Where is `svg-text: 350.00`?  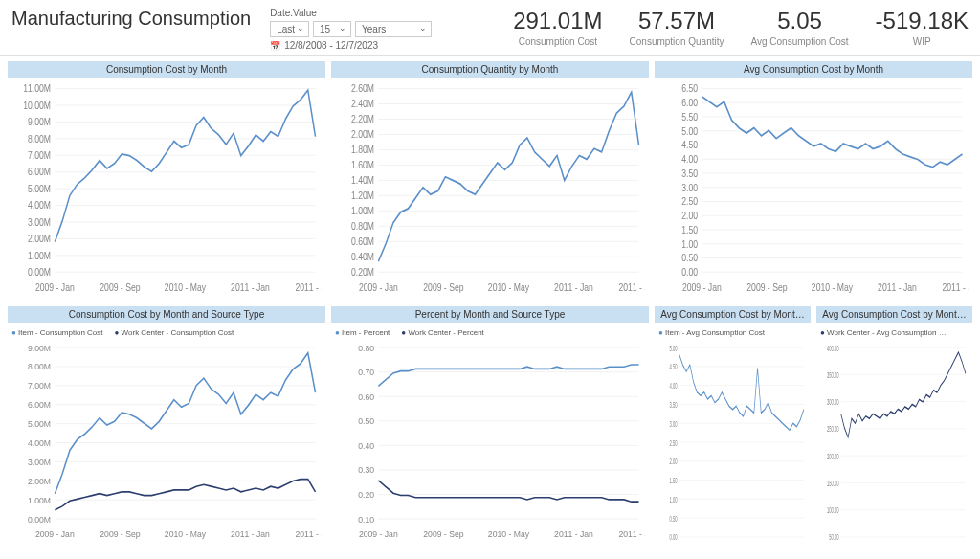
svg-text: 350.00 is located at coordinates (833, 375).